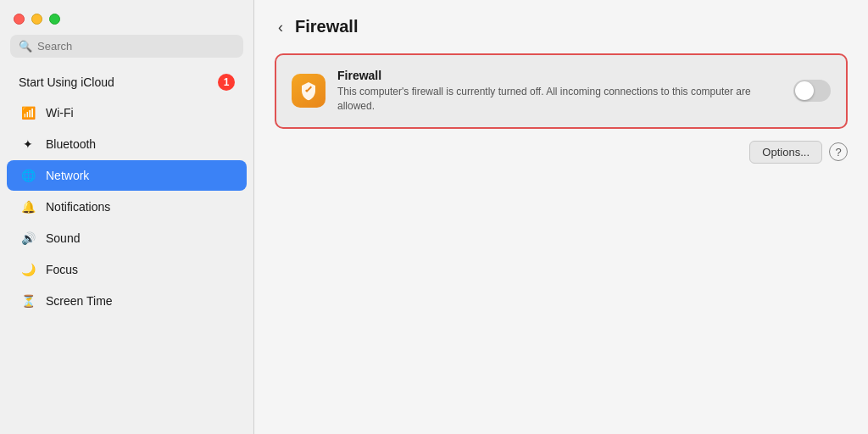 This screenshot has width=868, height=434. Describe the element at coordinates (80, 301) in the screenshot. I see `sidebar-item-label-screentime: Screen Time` at that location.